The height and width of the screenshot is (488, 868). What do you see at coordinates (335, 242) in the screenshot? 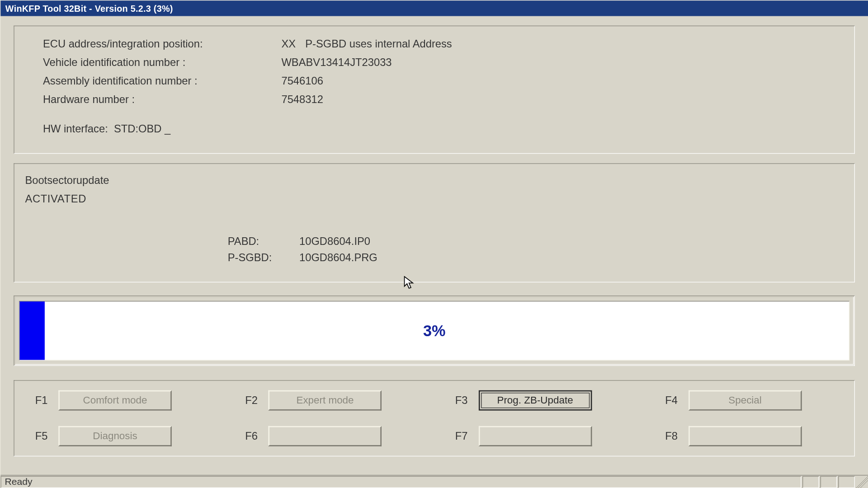
I see `pabd-value: 10GD8604.IP0` at bounding box center [335, 242].